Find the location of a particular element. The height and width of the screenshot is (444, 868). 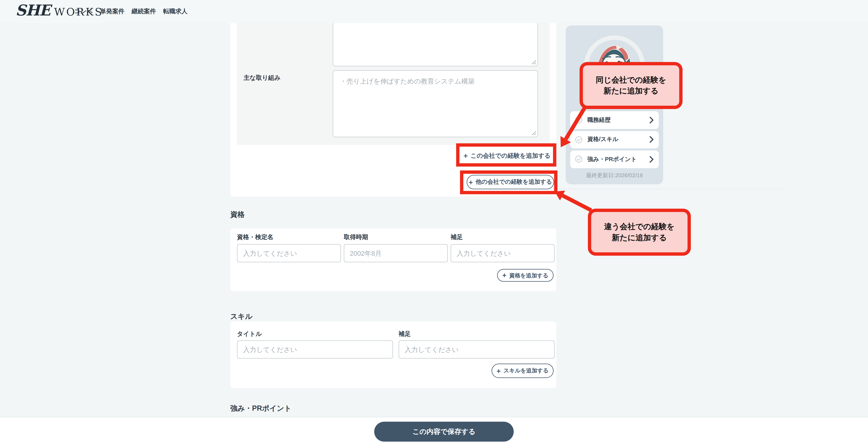

sidebar-item-label: 資格/スキル is located at coordinates (603, 139).